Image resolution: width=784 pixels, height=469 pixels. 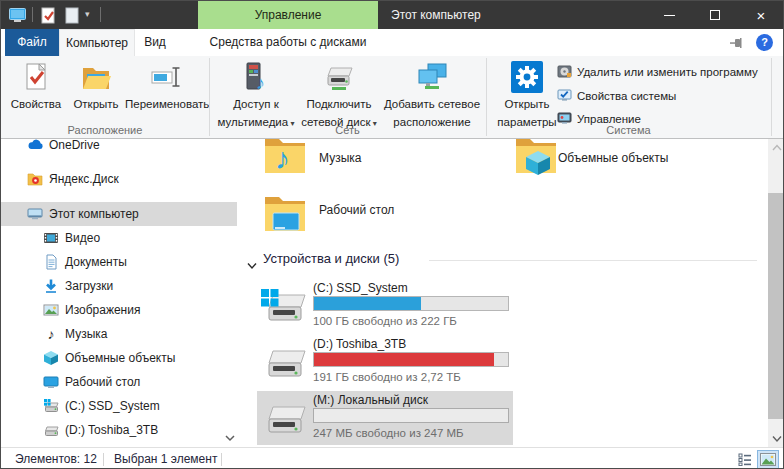 What do you see at coordinates (288, 42) in the screenshot?
I see `tab-disk-tools: Средства работы с дисками` at bounding box center [288, 42].